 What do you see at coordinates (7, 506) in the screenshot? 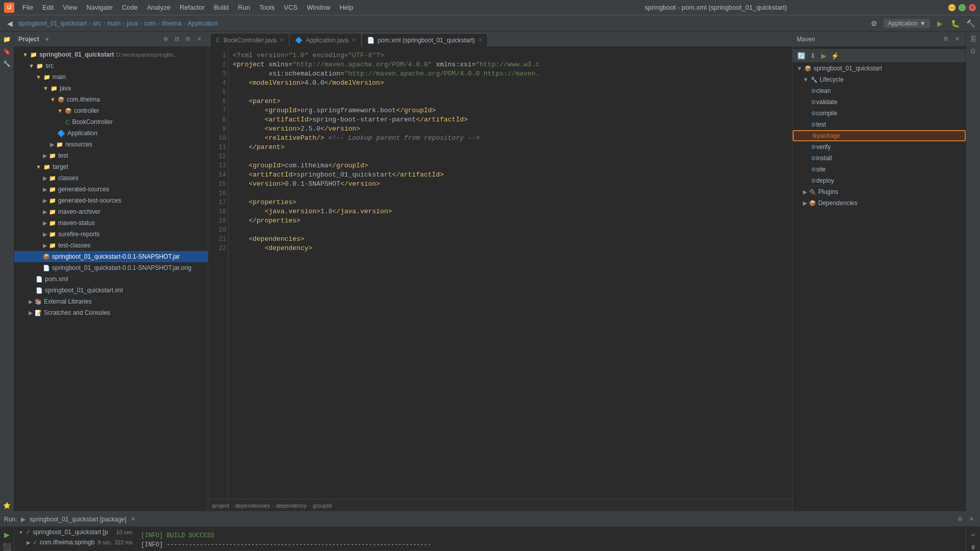
I see `favorites-icon: ⭐` at bounding box center [7, 506].